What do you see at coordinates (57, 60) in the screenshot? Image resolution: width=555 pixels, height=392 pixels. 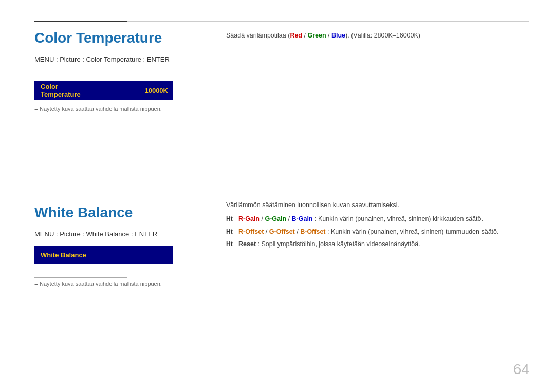 I see `menu-sep-ct: :` at bounding box center [57, 60].